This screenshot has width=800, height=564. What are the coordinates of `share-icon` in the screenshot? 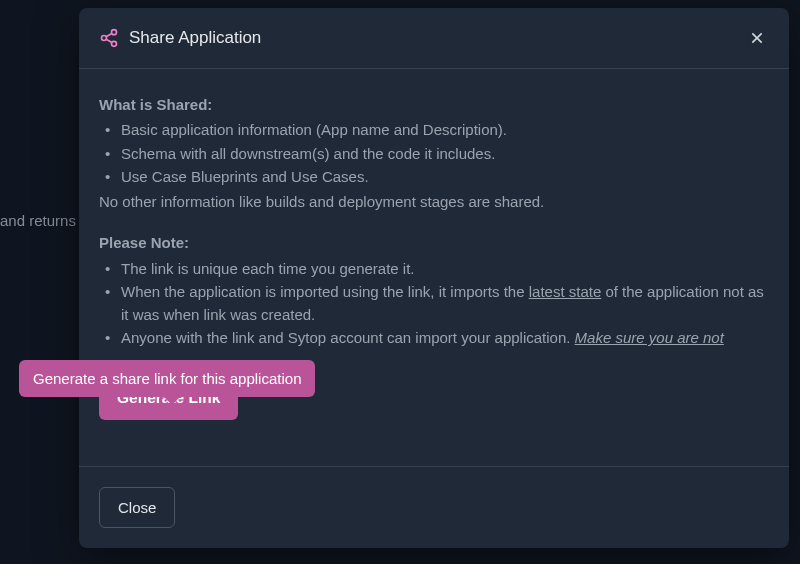 It's located at (109, 38).